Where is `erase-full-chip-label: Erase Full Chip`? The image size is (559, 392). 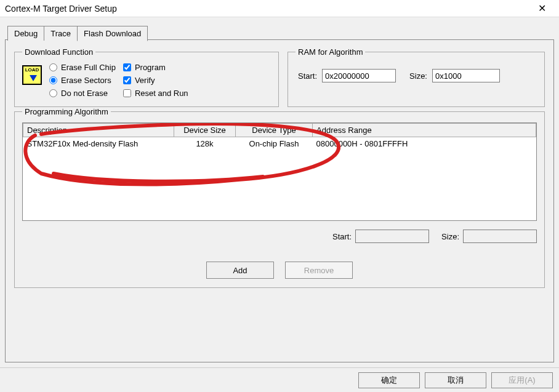
erase-full-chip-label: Erase Full Chip is located at coordinates (89, 68).